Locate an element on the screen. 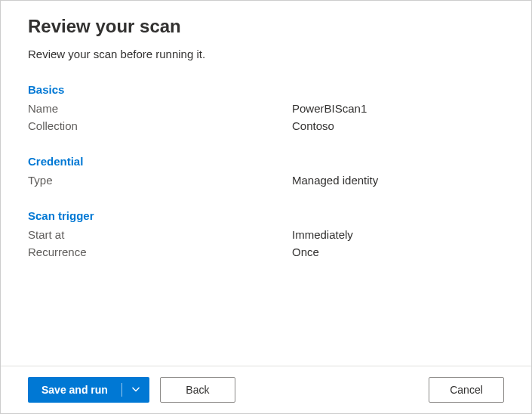 Image resolution: width=532 pixels, height=414 pixels. section-heading-credential: Credential is located at coordinates (266, 162).